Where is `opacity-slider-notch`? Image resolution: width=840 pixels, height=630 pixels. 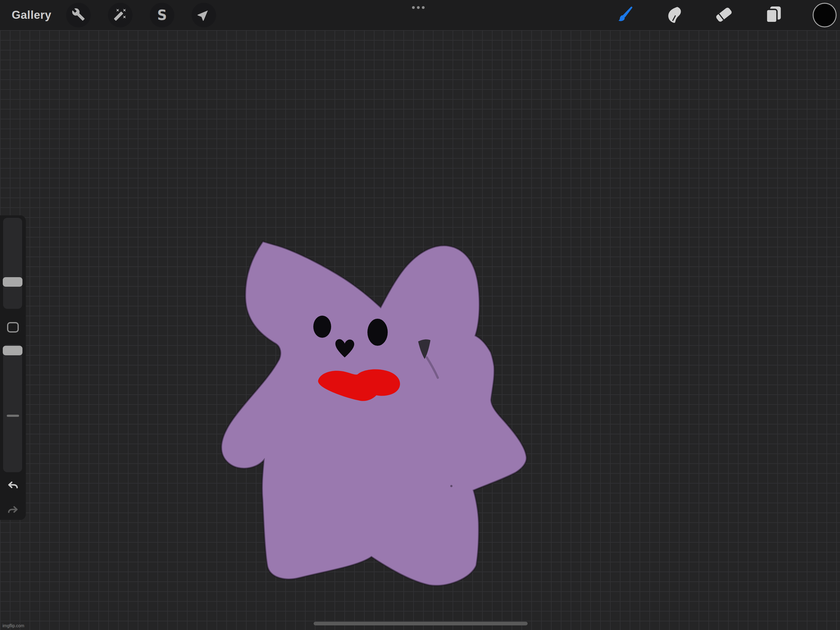 opacity-slider-notch is located at coordinates (13, 416).